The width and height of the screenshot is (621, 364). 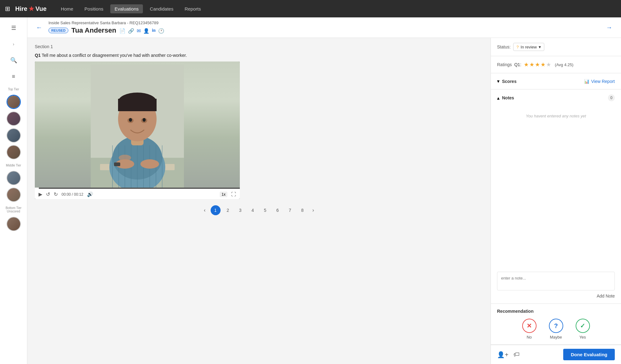 What do you see at coordinates (137, 127) in the screenshot?
I see `video-person-svg` at bounding box center [137, 127].